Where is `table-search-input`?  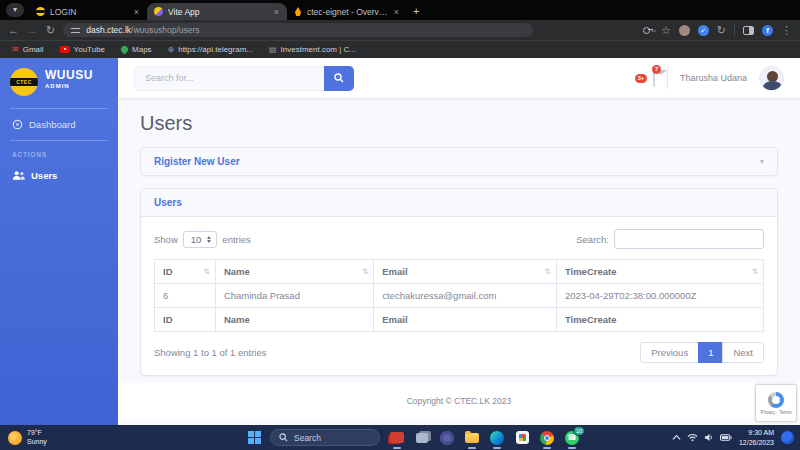
table-search-input is located at coordinates (689, 239).